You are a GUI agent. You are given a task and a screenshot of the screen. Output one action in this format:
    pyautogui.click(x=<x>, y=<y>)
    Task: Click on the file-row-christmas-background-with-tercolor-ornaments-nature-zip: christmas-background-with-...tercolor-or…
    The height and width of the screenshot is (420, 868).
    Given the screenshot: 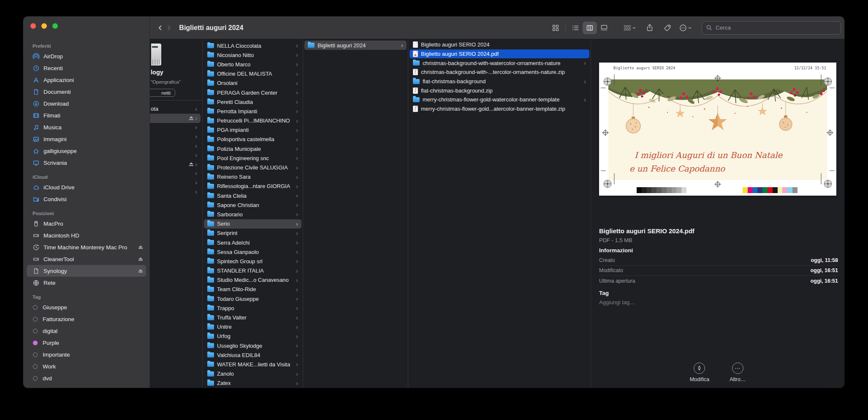 What is the action you would take?
    pyautogui.click(x=499, y=72)
    